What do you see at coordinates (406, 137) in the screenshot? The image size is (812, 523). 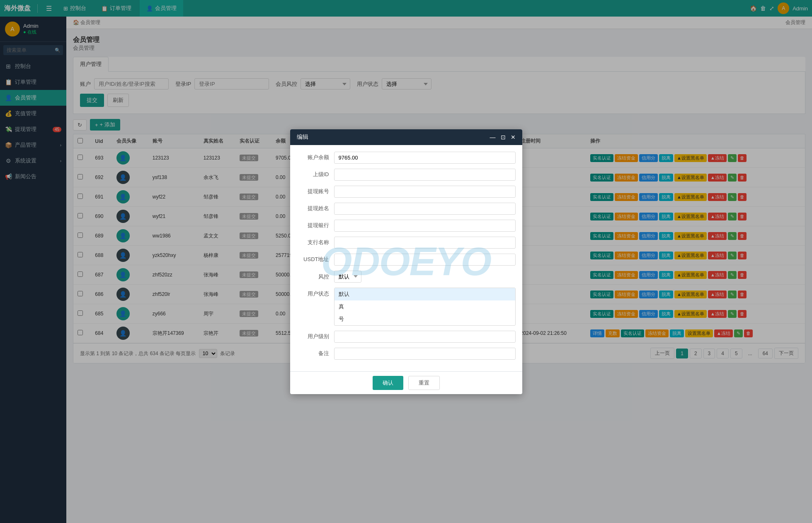 I see `modal-header: 编辑 — ⊡ ✕` at bounding box center [406, 137].